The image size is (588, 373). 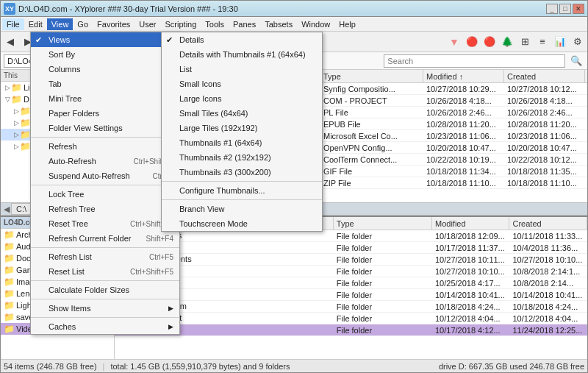 What do you see at coordinates (82, 24) in the screenshot?
I see `menu-go: Go` at bounding box center [82, 24].